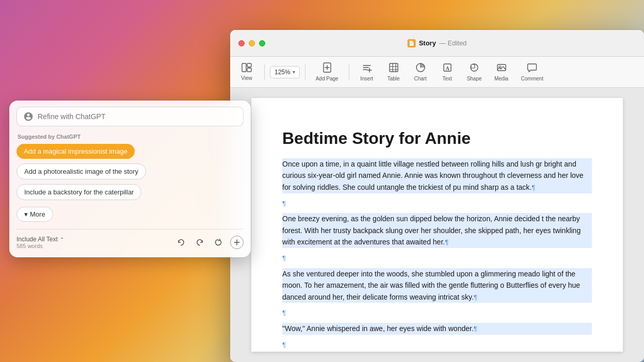  What do you see at coordinates (181, 242) in the screenshot?
I see `undo-button` at bounding box center [181, 242].